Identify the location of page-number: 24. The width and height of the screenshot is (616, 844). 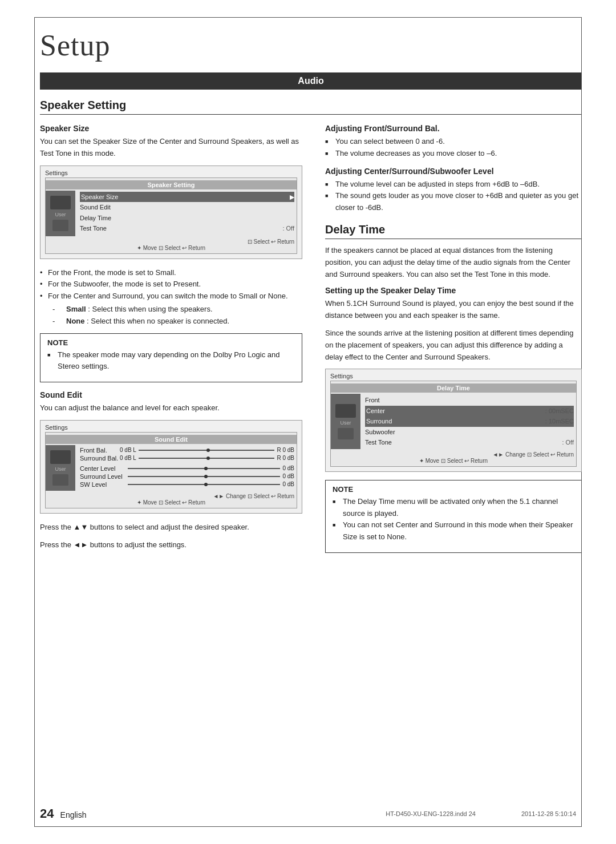
(47, 814).